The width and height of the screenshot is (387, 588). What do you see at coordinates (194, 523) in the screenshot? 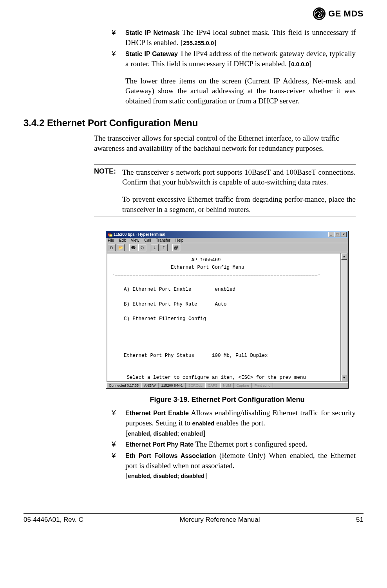
I see `page-footer: 05-4446A01, Rev. C Mercury Reference Man…` at bounding box center [194, 523].